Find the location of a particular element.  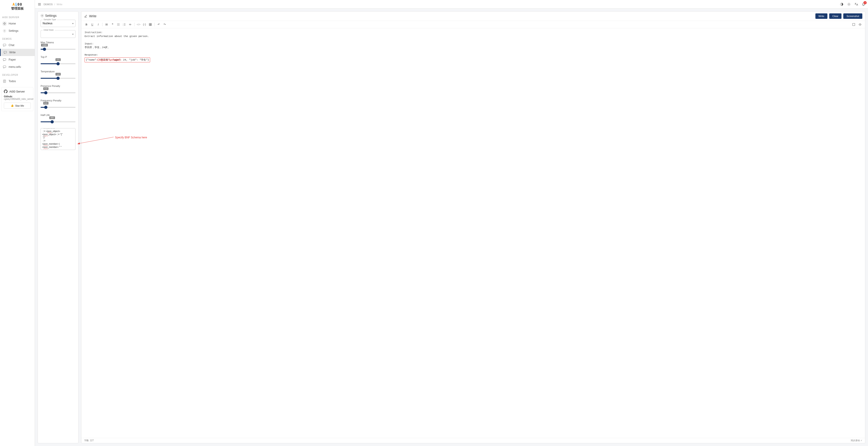

star-button: 👍 Star-Me is located at coordinates (18, 106).